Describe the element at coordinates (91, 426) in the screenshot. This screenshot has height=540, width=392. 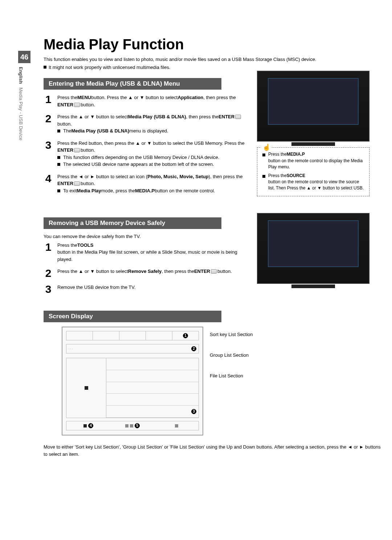
I see `diagram-marker-4: 4` at that location.